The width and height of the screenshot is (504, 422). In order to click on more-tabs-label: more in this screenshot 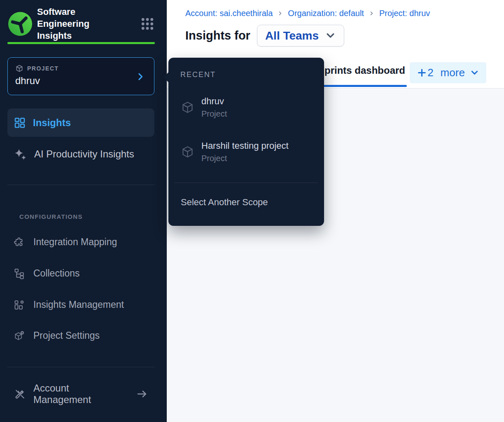, I will do `click(453, 73)`.